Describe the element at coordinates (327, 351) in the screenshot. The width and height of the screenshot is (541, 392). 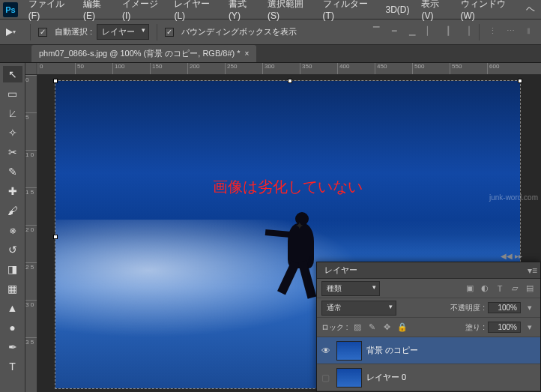
I see `visibility-icon: 👁` at that location.